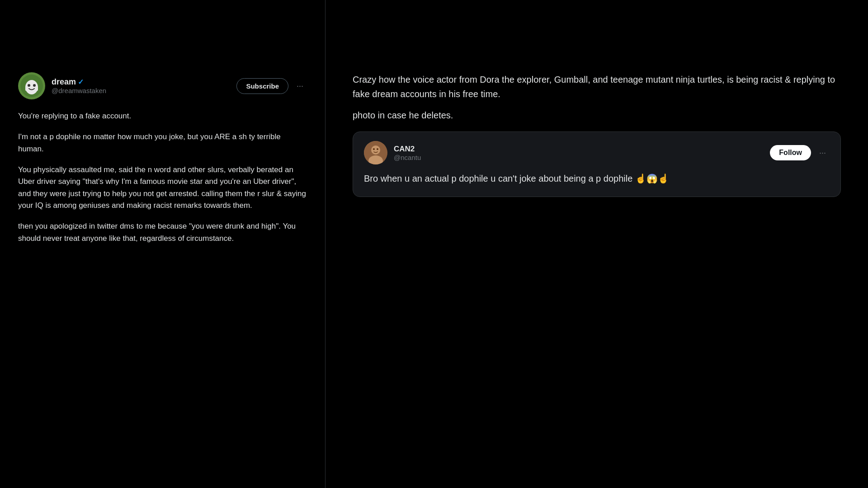 Image resolution: width=868 pixels, height=488 pixels. I want to click on name-text: dream, so click(64, 82).